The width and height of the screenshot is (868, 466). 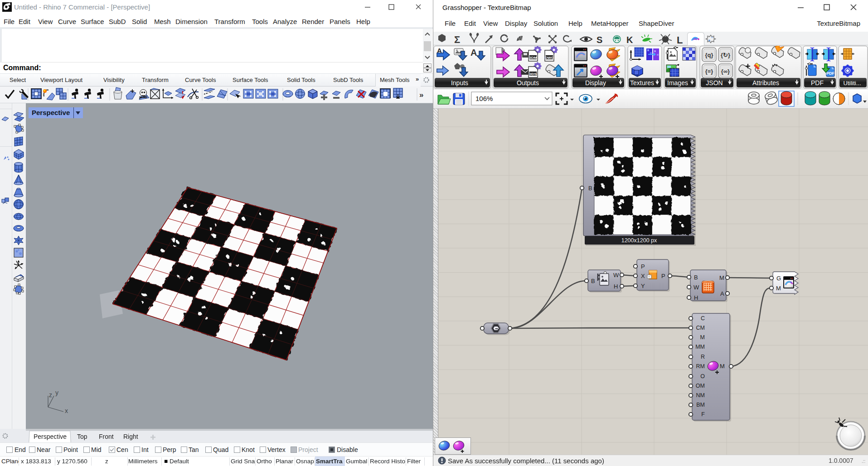 I want to click on svg-text: F, so click(x=703, y=414).